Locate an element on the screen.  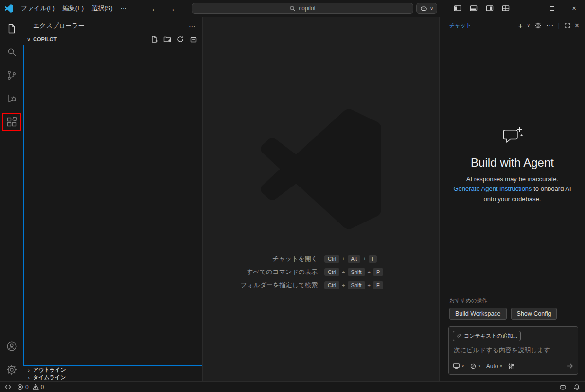
remote-icon is located at coordinates (8, 387).